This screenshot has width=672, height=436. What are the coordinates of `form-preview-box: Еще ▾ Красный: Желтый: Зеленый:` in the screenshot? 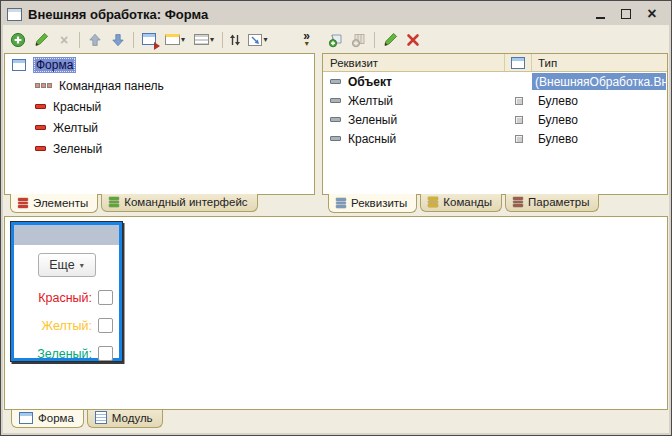 It's located at (66, 292).